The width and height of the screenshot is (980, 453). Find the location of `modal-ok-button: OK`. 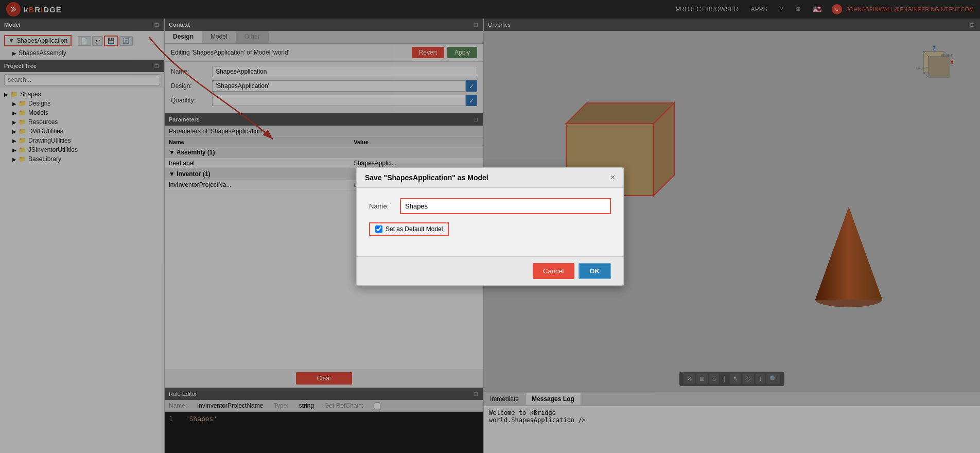

modal-ok-button: OK is located at coordinates (595, 271).